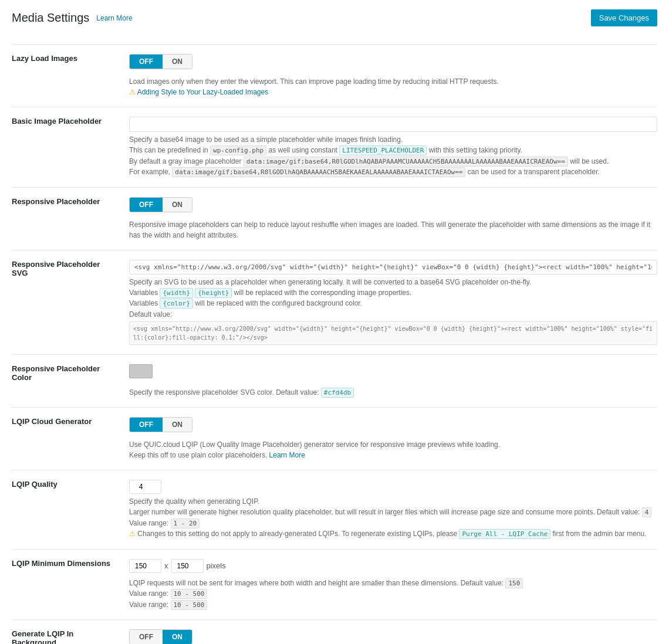  What do you see at coordinates (161, 205) in the screenshot?
I see `responsive-placeholder-toggle: OFF ON` at bounding box center [161, 205].